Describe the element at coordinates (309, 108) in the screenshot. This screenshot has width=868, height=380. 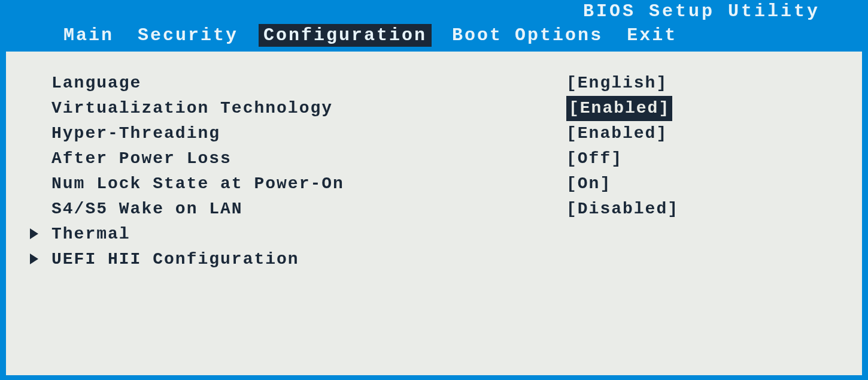
I see `setting-label: Virtualization Technology` at that location.